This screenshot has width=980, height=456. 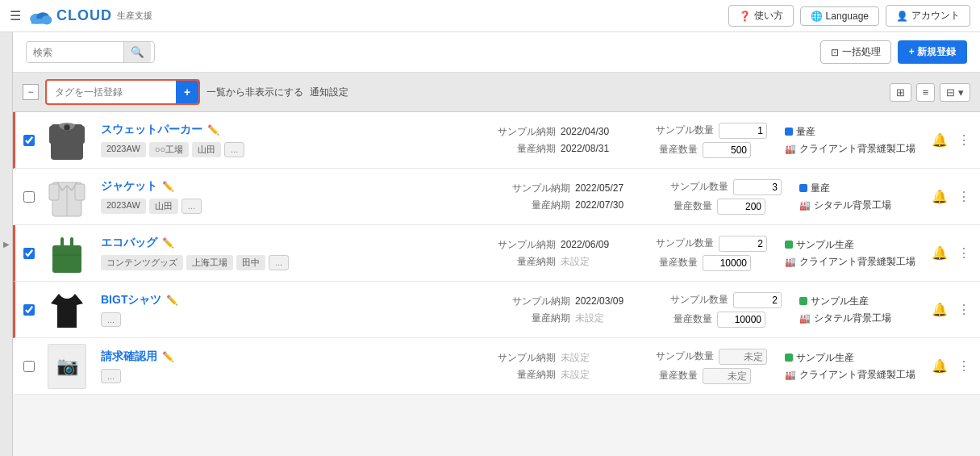 What do you see at coordinates (31, 92) in the screenshot?
I see `collapse-button: −` at bounding box center [31, 92].